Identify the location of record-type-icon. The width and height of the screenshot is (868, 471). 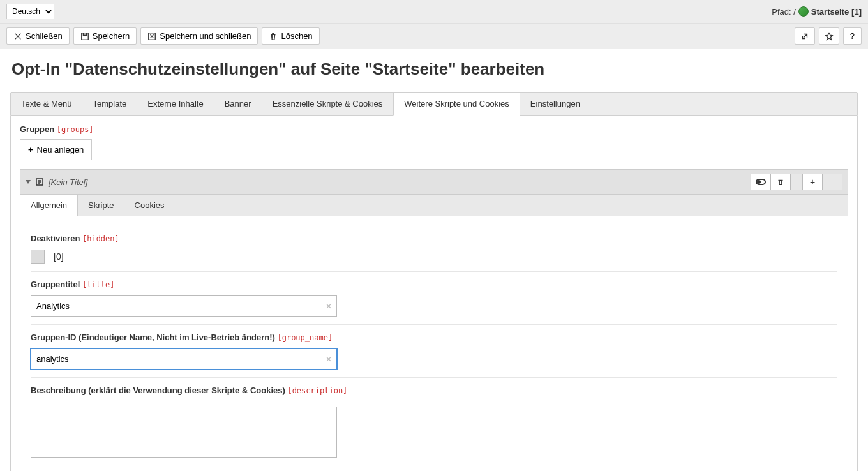
(40, 182).